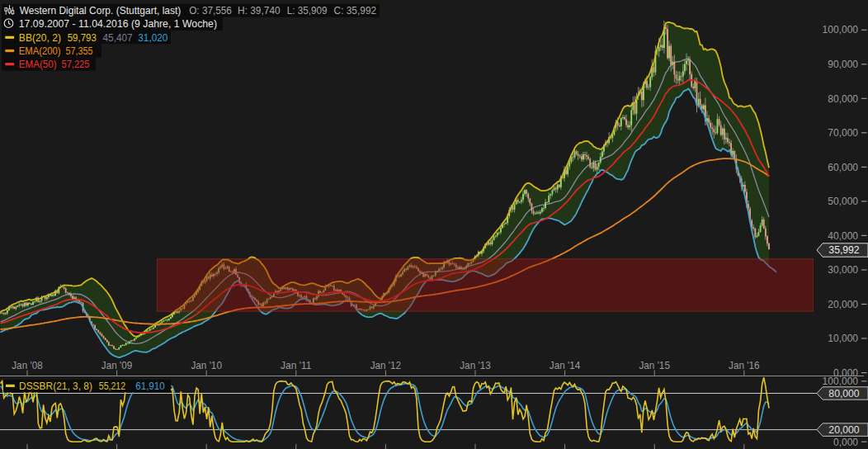 This screenshot has width=868, height=449. What do you see at coordinates (210, 10) in the screenshot?
I see `svg-text: O: 37,556` at bounding box center [210, 10].